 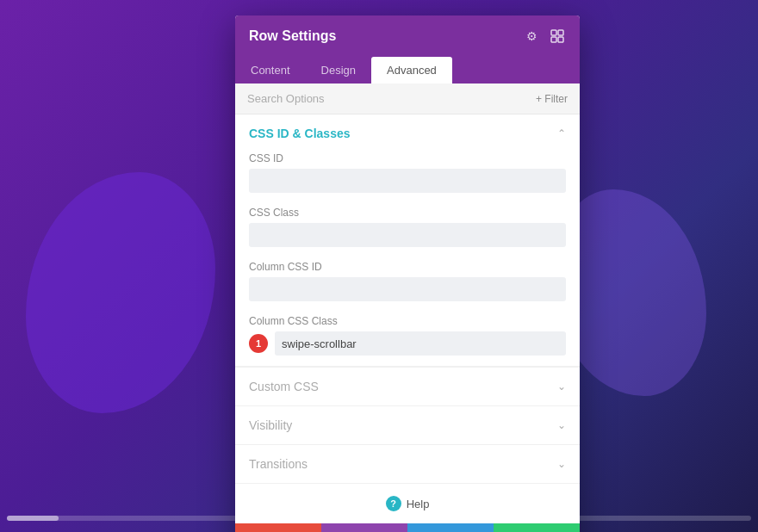 I want to click on modal-tabs: Content Design Advanced, so click(x=407, y=71).